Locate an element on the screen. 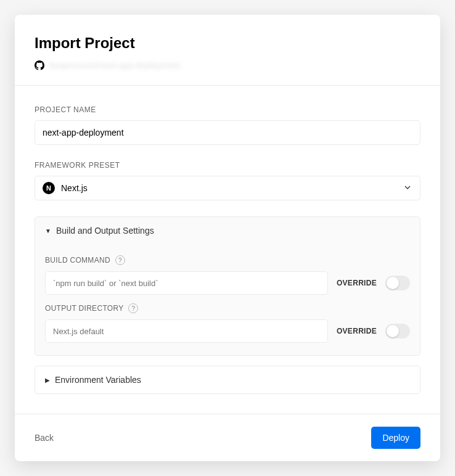  project-name-input is located at coordinates (228, 133).